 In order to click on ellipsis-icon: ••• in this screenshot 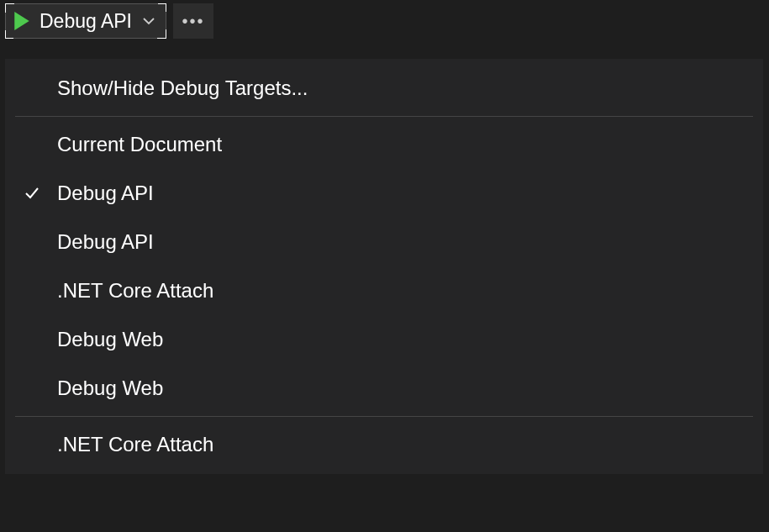, I will do `click(193, 22)`.